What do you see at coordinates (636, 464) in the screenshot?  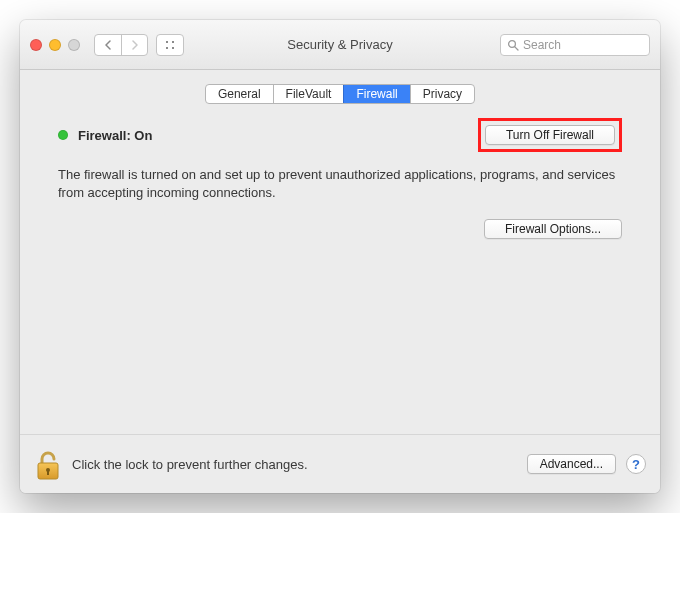 I see `help-button: ?` at bounding box center [636, 464].